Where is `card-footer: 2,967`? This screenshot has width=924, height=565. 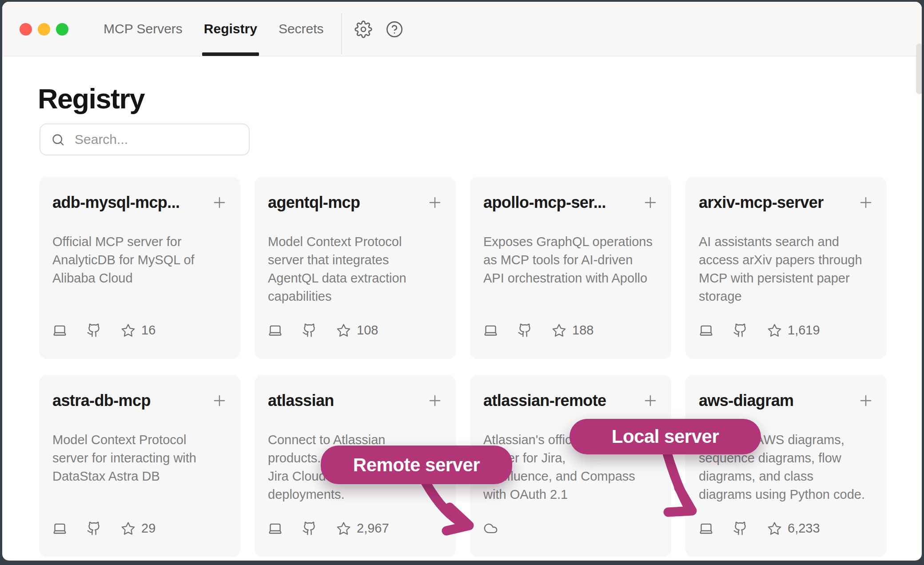
card-footer: 2,967 is located at coordinates (355, 529).